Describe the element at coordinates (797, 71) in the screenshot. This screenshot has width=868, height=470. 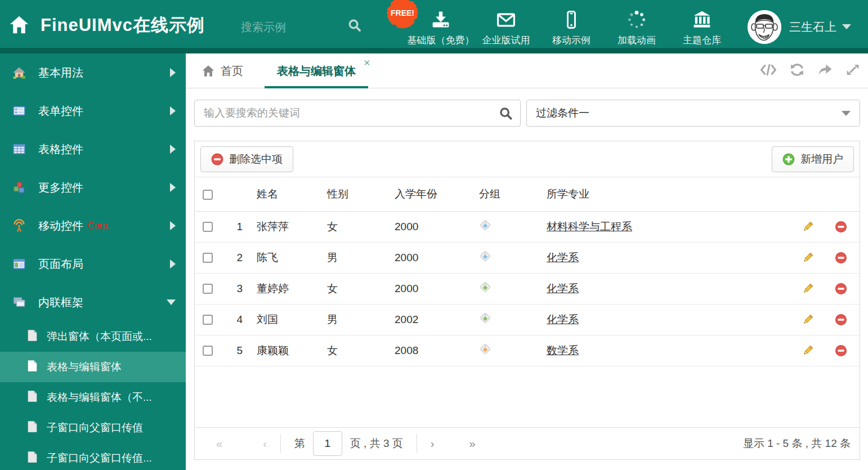
I see `refresh-icon` at that location.